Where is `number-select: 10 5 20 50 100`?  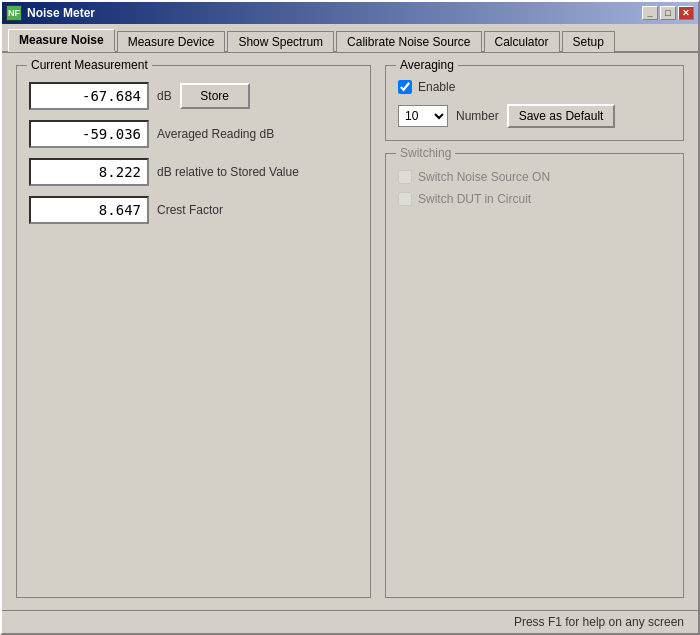 number-select: 10 5 20 50 100 is located at coordinates (423, 116).